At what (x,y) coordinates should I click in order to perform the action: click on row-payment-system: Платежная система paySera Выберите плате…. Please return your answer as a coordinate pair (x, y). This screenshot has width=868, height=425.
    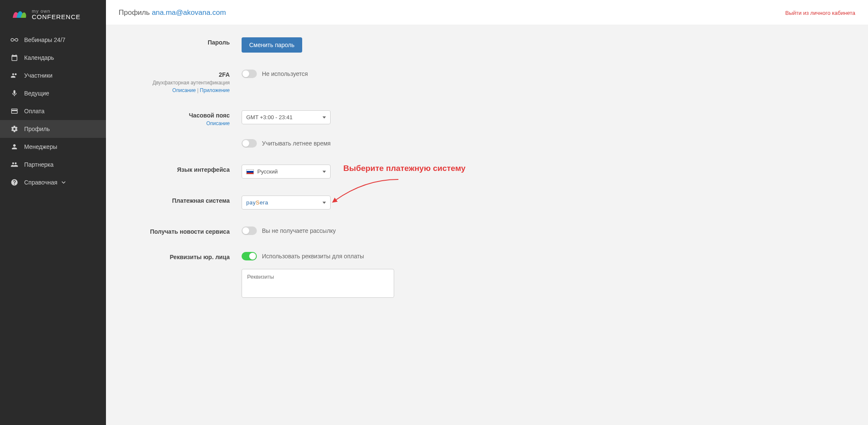
    Looking at the image, I should click on (394, 203).